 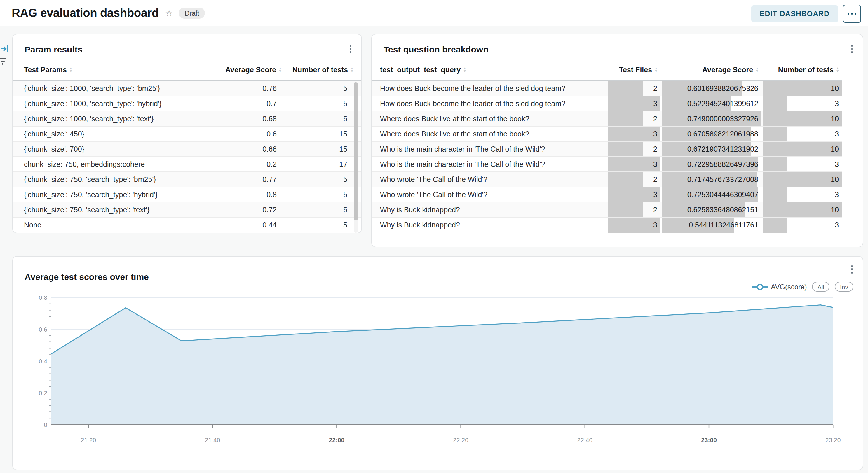 I want to click on svg-text: 0, so click(x=45, y=425).